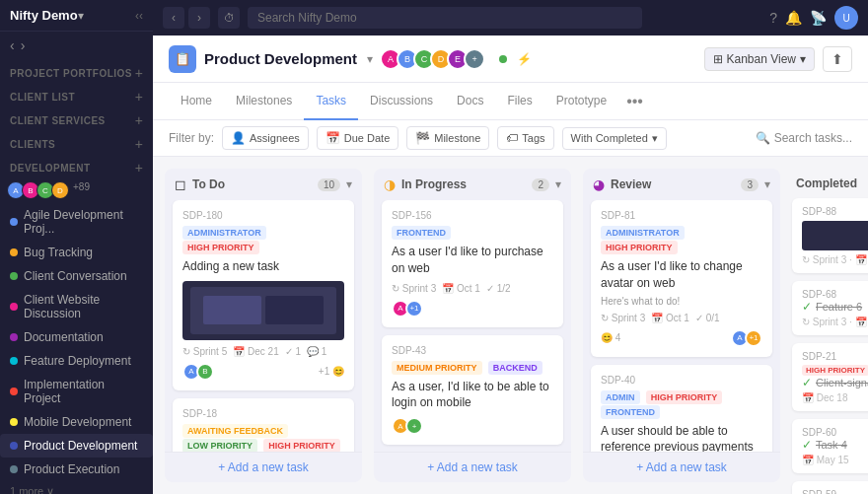  Describe the element at coordinates (235, 431) in the screenshot. I see `badge-awaiting-feedback: AWAITING FEEDBACK` at that location.